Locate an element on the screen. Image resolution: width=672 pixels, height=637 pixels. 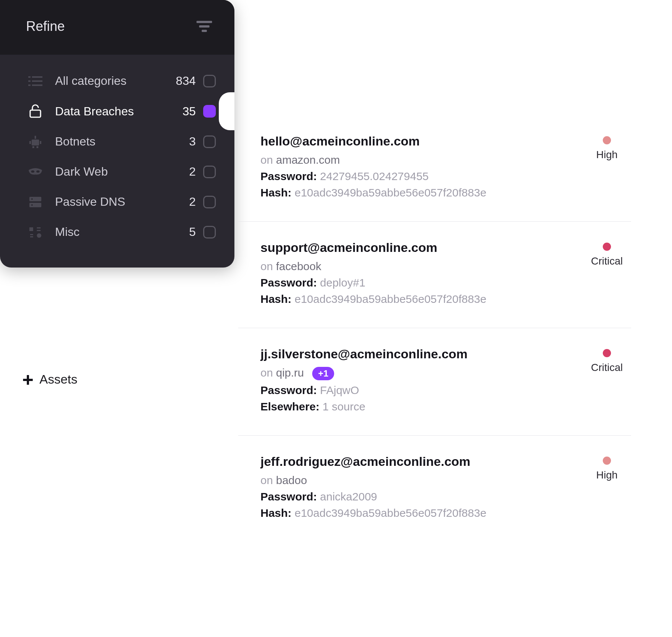
breach-result-main: hello@acmeinconline.com on amazon.com Pa… is located at coordinates (422, 168).